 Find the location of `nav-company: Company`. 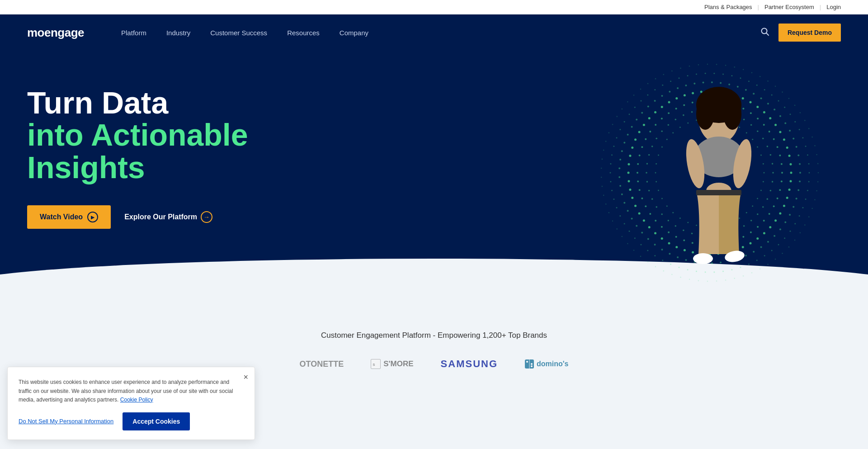

nav-company: Company is located at coordinates (354, 33).